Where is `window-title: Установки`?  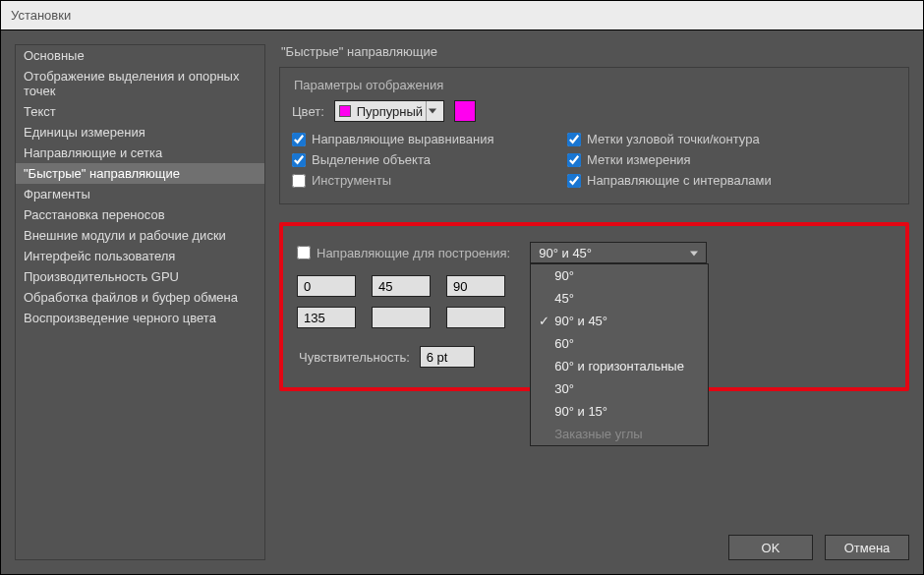
window-title: Установки is located at coordinates (41, 16).